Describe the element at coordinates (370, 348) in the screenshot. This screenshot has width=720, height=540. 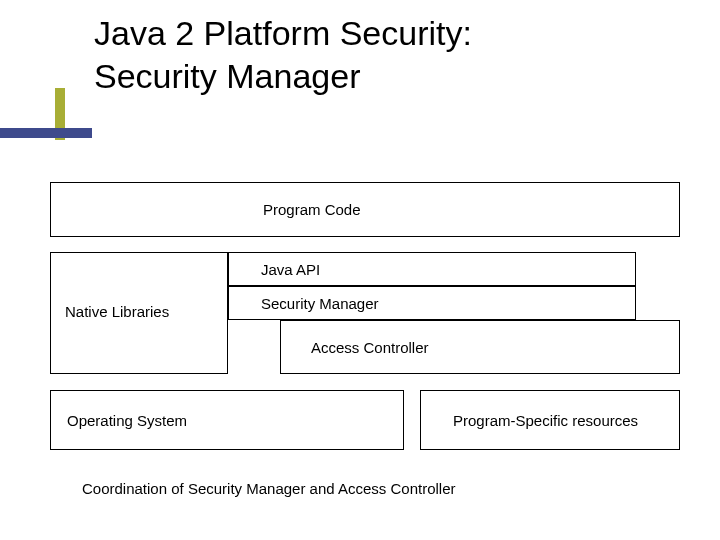
I see `label-access-controller: Access Controller` at that location.